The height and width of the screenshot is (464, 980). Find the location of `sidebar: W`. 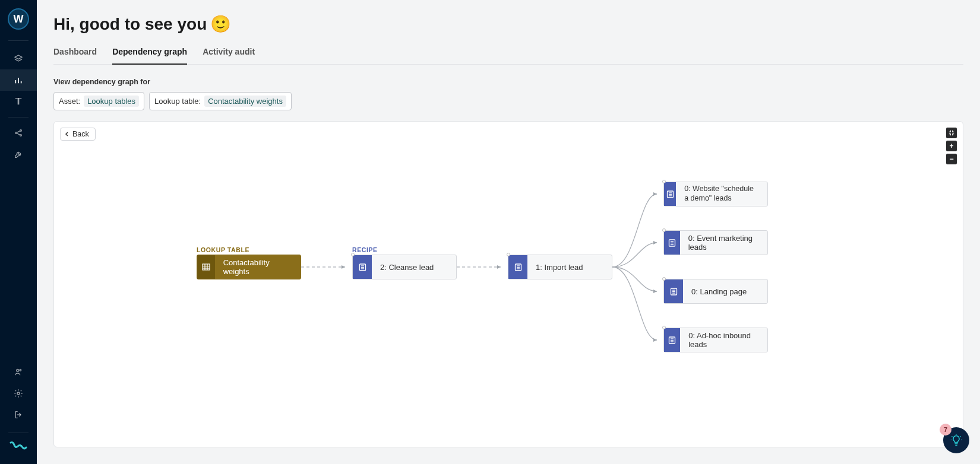

sidebar: W is located at coordinates (18, 232).